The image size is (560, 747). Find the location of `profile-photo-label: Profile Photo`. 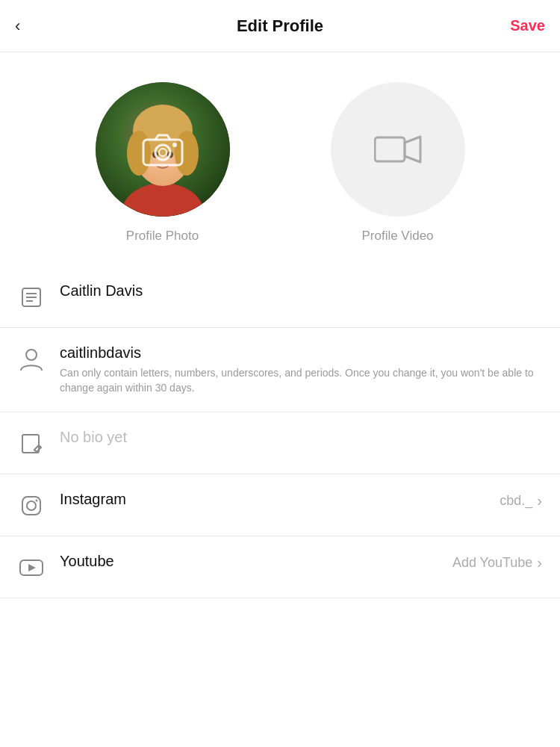

profile-photo-label: Profile Photo is located at coordinates (163, 236).